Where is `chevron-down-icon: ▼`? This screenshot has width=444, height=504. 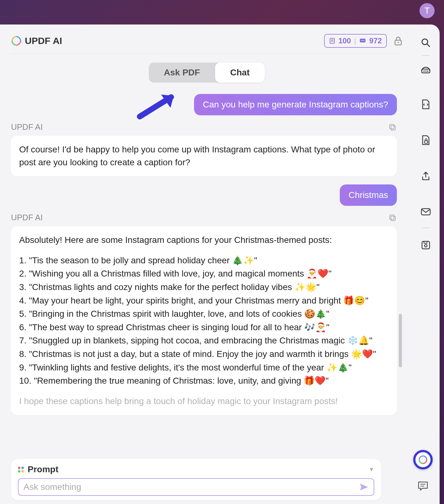 chevron-down-icon: ▼ is located at coordinates (371, 469).